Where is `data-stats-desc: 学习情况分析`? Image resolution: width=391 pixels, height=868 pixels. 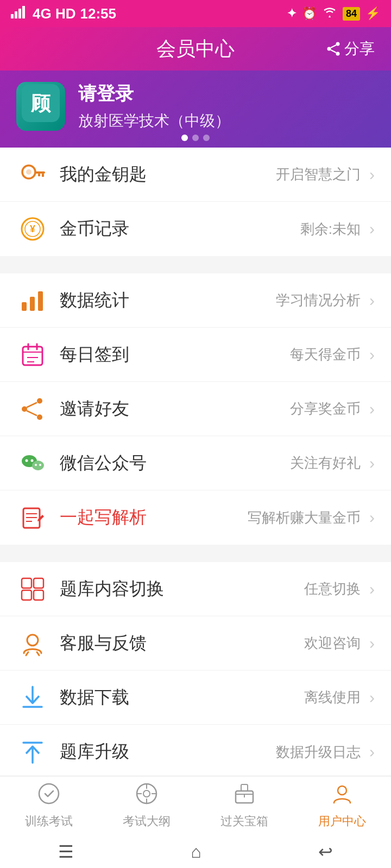
data-stats-desc: 学习情况分析 is located at coordinates (318, 301).